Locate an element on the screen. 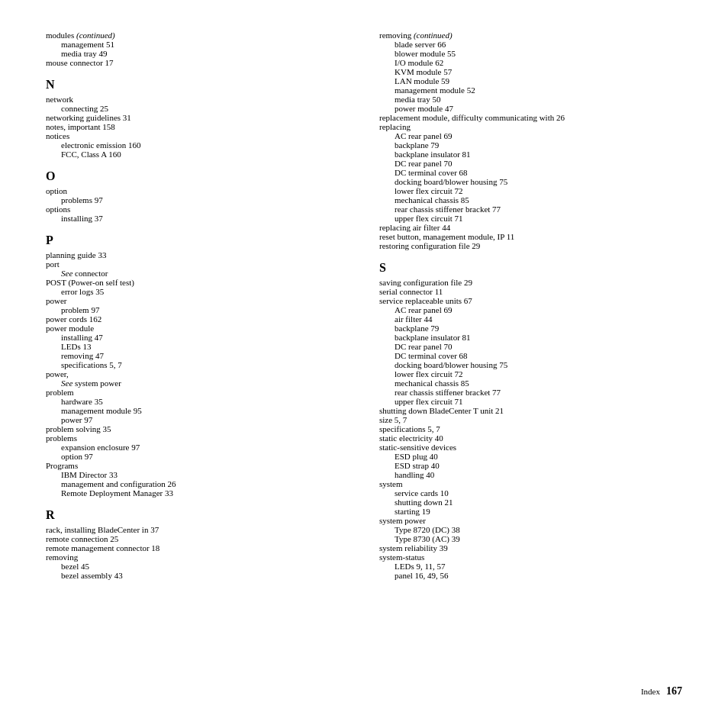  option-problems: problems 97 is located at coordinates (197, 200).